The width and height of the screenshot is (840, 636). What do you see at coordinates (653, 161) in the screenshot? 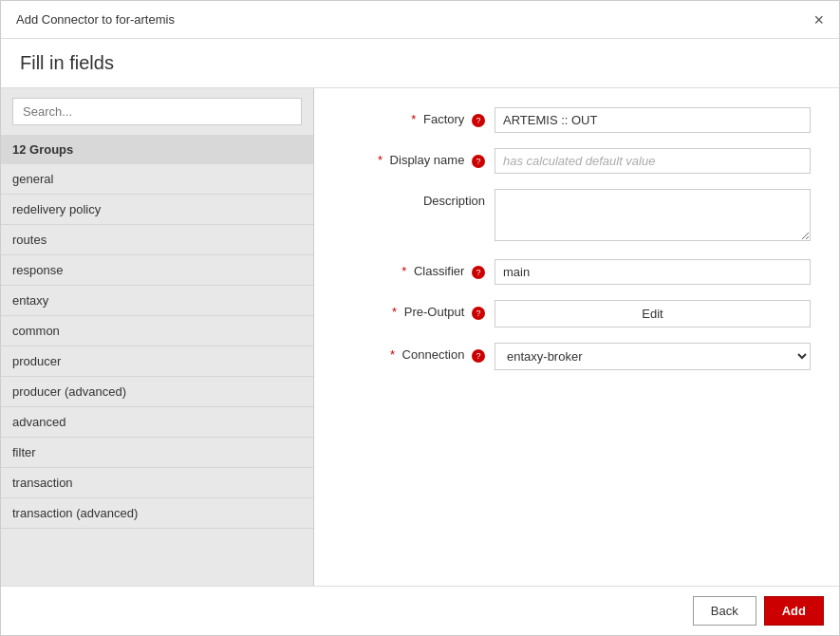
I see `display-name-input` at bounding box center [653, 161].